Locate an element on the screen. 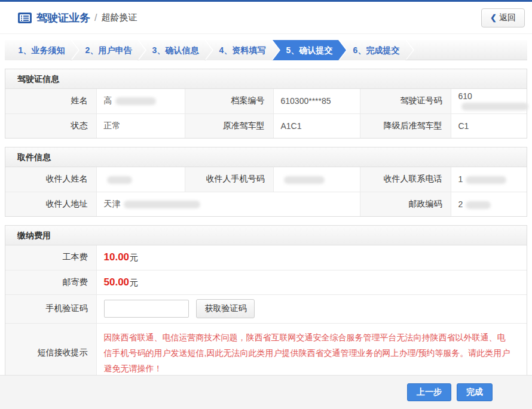  field-value-recipient-address: 天津 is located at coordinates (228, 204).